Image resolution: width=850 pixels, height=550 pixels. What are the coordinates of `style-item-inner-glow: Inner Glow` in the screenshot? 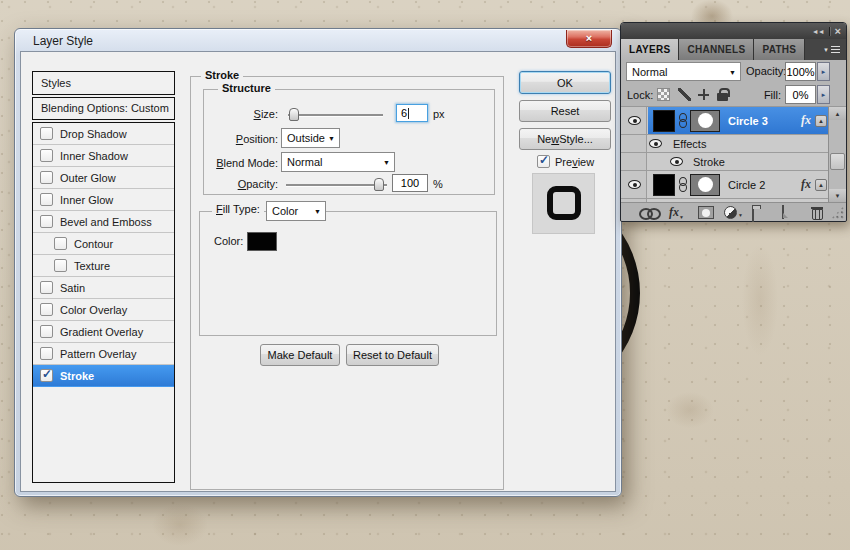 It's located at (104, 200).